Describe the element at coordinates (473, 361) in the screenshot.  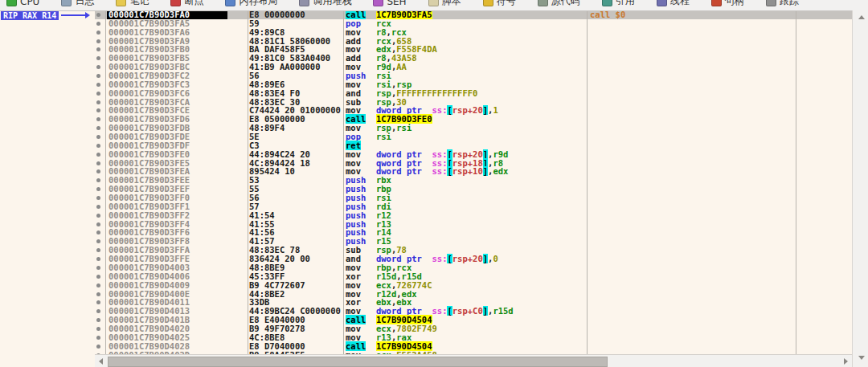
I see `horizontal-scrollbar` at that location.